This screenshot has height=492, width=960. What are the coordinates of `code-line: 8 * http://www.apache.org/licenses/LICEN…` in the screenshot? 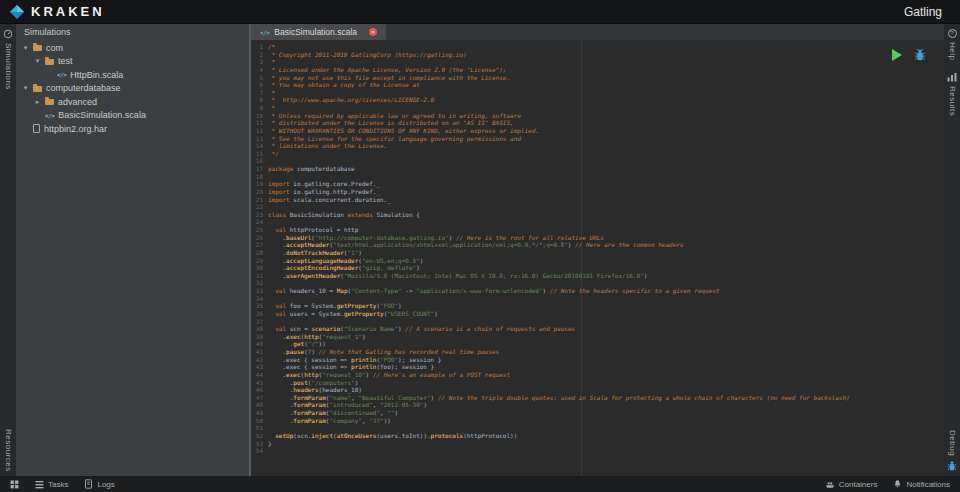 It's located at (598, 100).